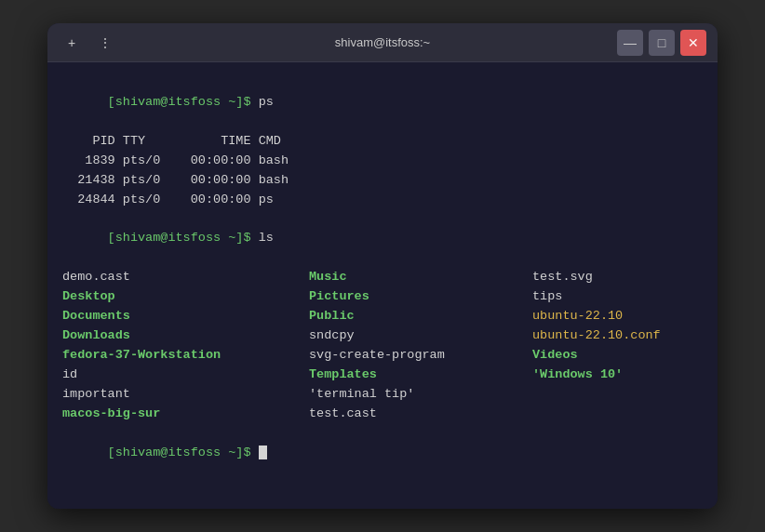  I want to click on ps-row-3: 24844 pts/0 00:00:00 ps, so click(382, 201).